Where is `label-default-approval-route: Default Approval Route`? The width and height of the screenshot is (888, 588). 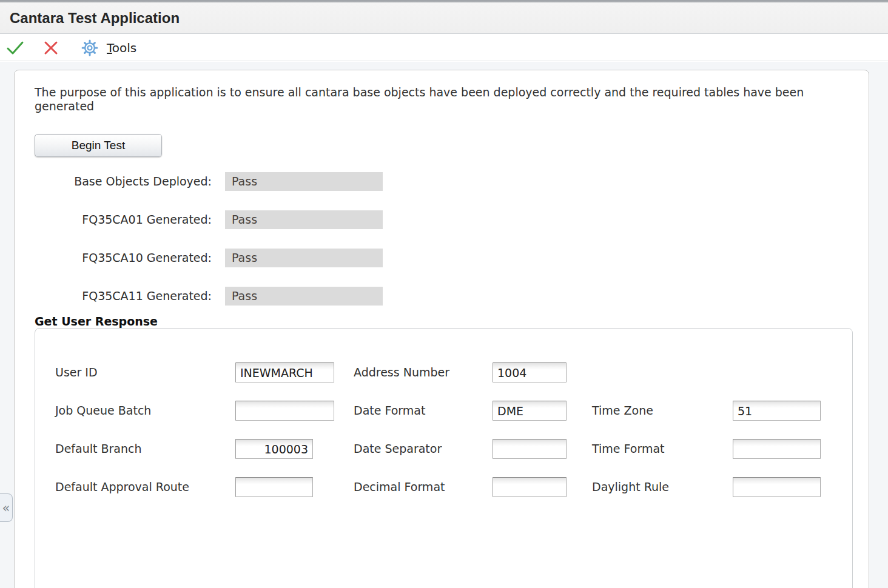 label-default-approval-route: Default Approval Route is located at coordinates (123, 487).